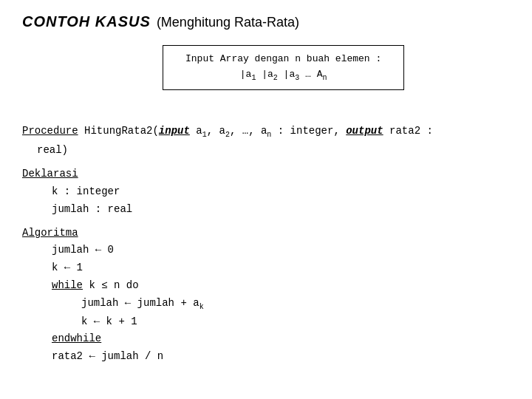 Image resolution: width=532 pixels, height=399 pixels. What do you see at coordinates (266, 210) in the screenshot?
I see `deklarasi-jumlah: jumlah : real` at bounding box center [266, 210].